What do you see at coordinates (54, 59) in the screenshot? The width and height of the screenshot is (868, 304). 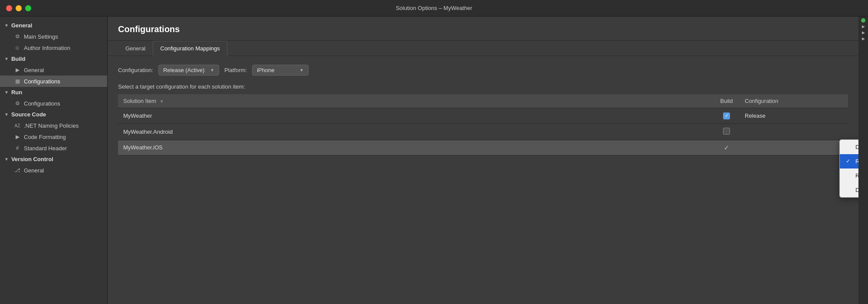 I see `sidebar-section-build: ▼ Build` at bounding box center [54, 59].